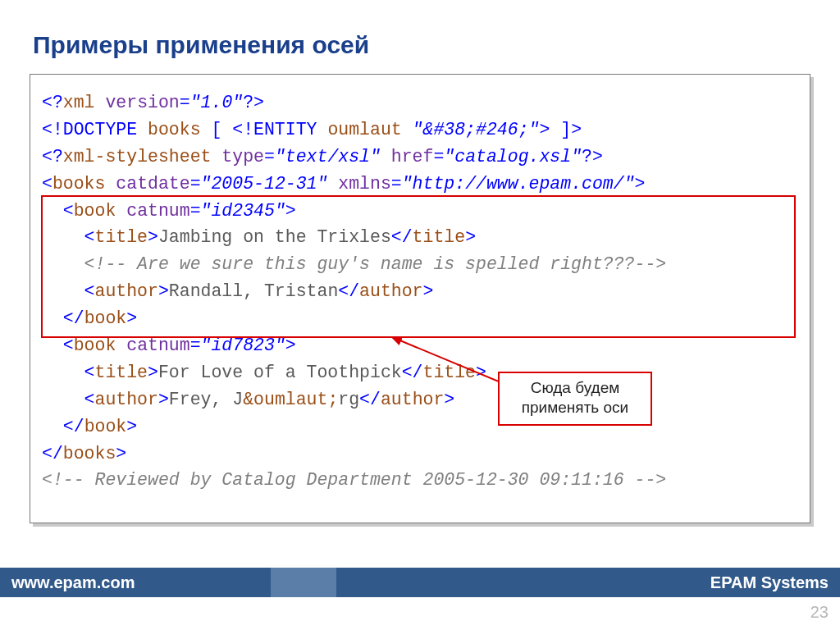  I want to click on callout-line-1: Сюда будем, so click(575, 388).